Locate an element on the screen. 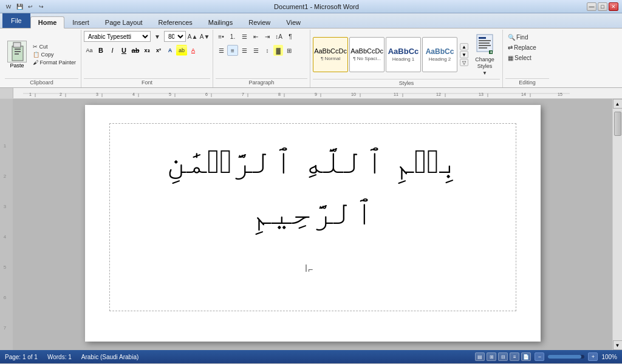 Image resolution: width=622 pixels, height=364 pixels. text-highlight-button: ab is located at coordinates (182, 50).